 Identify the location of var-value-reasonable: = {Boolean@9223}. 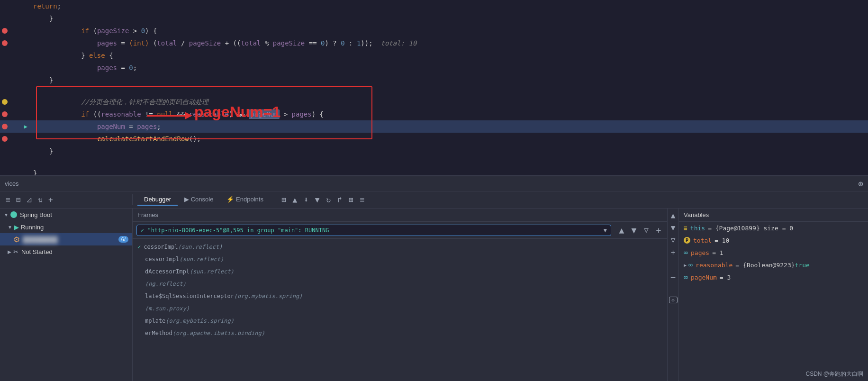
(765, 265).